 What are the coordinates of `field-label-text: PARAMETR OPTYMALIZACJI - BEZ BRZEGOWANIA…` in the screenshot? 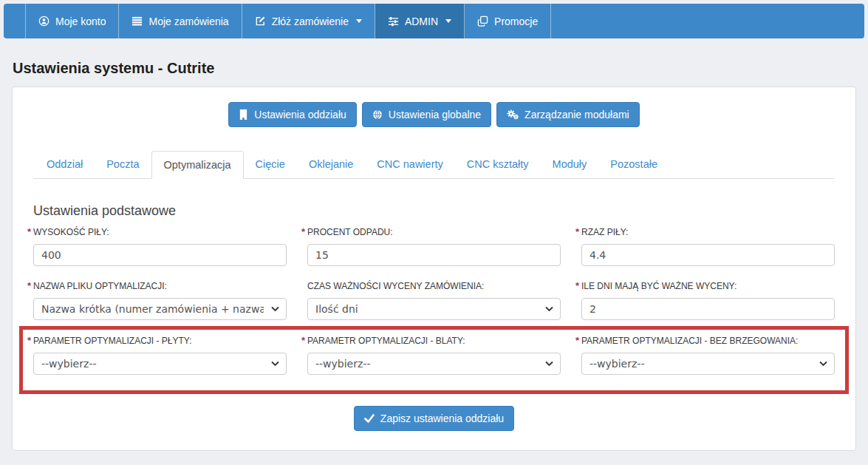 It's located at (690, 341).